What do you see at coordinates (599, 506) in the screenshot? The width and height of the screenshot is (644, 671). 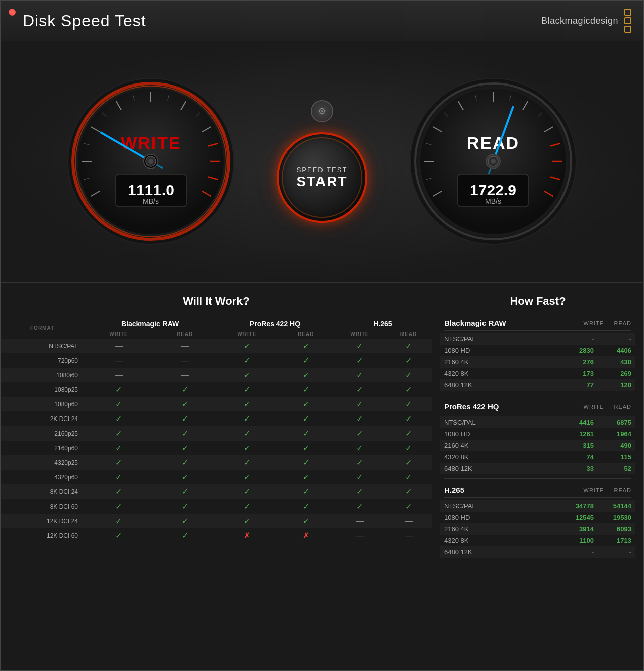 I see `hf-values: 34778 54144` at bounding box center [599, 506].